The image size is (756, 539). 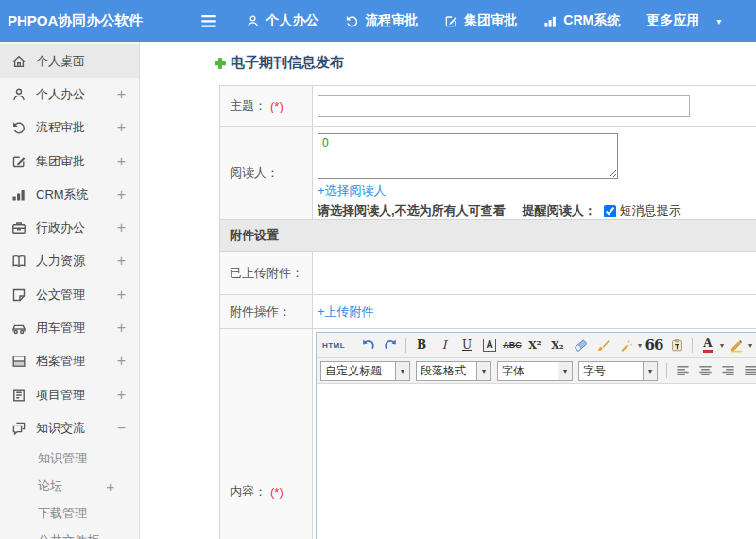 What do you see at coordinates (70, 227) in the screenshot?
I see `sidebar-item-admin-office: 行政办公+` at bounding box center [70, 227].